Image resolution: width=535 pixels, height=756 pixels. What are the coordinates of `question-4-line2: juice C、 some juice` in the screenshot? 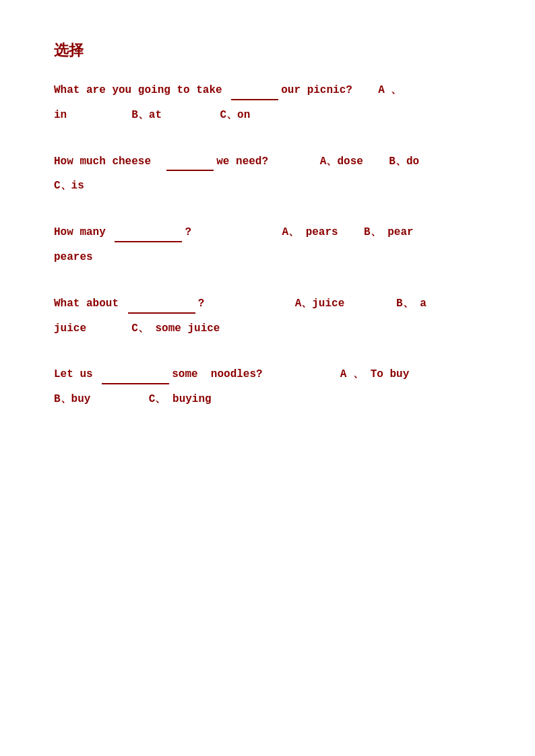 It's located at (268, 329).